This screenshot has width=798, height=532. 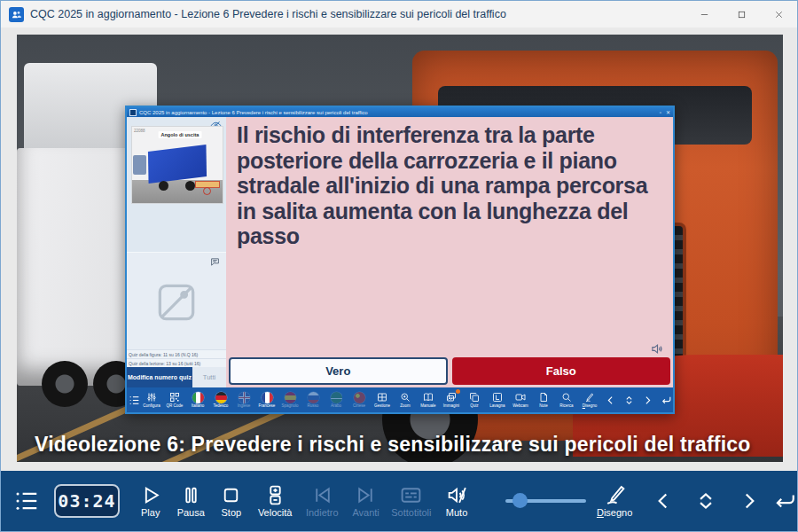 I want to click on language-italiano-button: Italiano, so click(x=198, y=400).